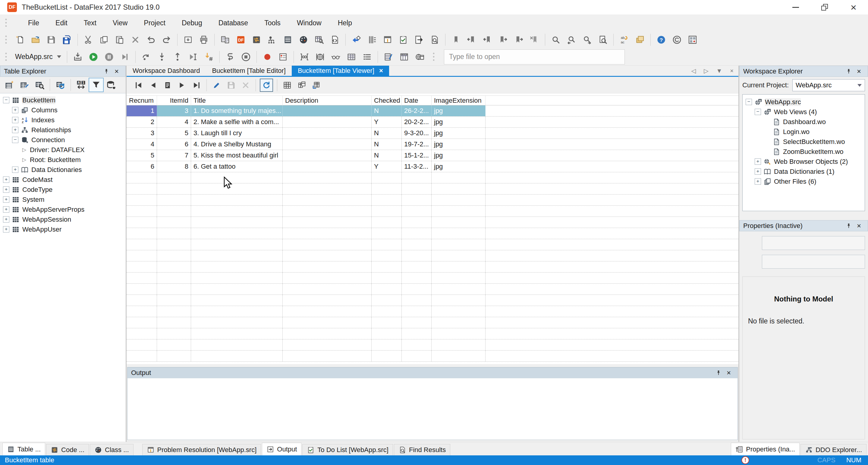 The width and height of the screenshot is (868, 465). I want to click on locals-button, so click(336, 57).